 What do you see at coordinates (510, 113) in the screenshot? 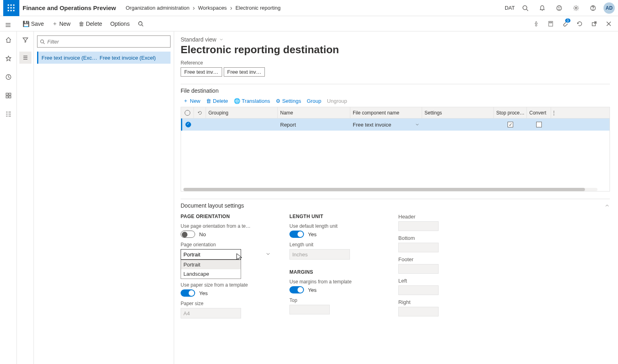
I see `col-stop: Stop proce…` at bounding box center [510, 113].